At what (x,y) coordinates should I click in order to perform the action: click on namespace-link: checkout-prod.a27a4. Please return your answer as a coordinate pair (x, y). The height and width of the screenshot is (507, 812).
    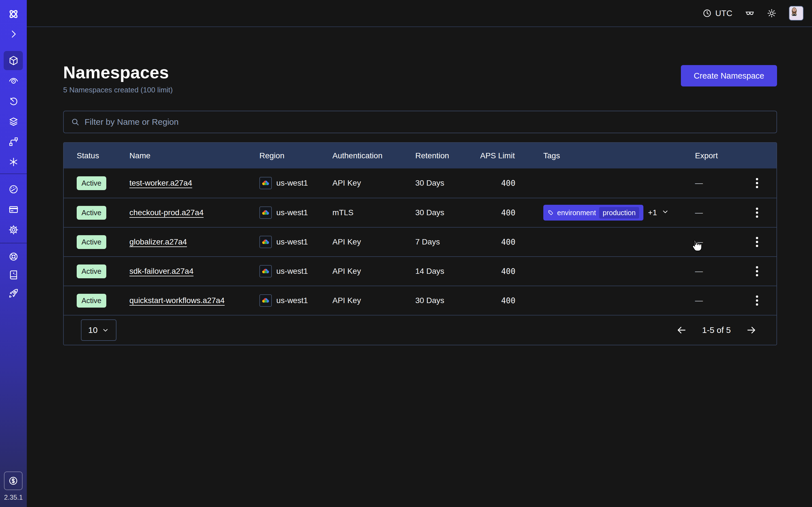
    Looking at the image, I should click on (166, 213).